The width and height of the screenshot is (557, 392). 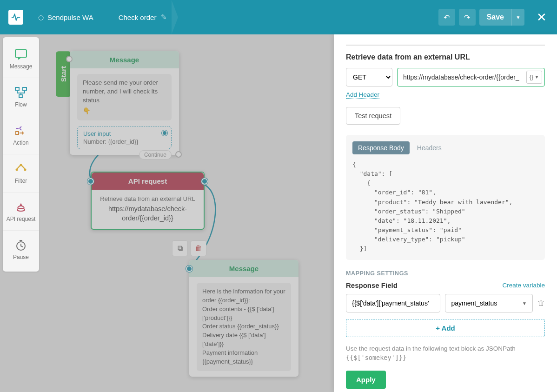 I want to click on save-dropdown: ▼, so click(x=518, y=17).